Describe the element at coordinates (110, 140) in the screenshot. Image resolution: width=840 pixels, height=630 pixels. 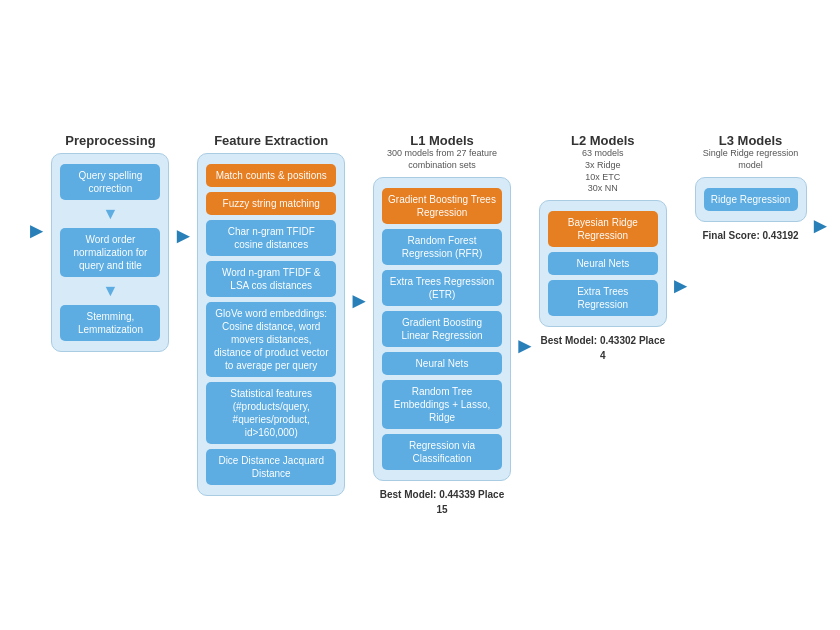
I see `preprocessing-title: Preprocessing` at that location.